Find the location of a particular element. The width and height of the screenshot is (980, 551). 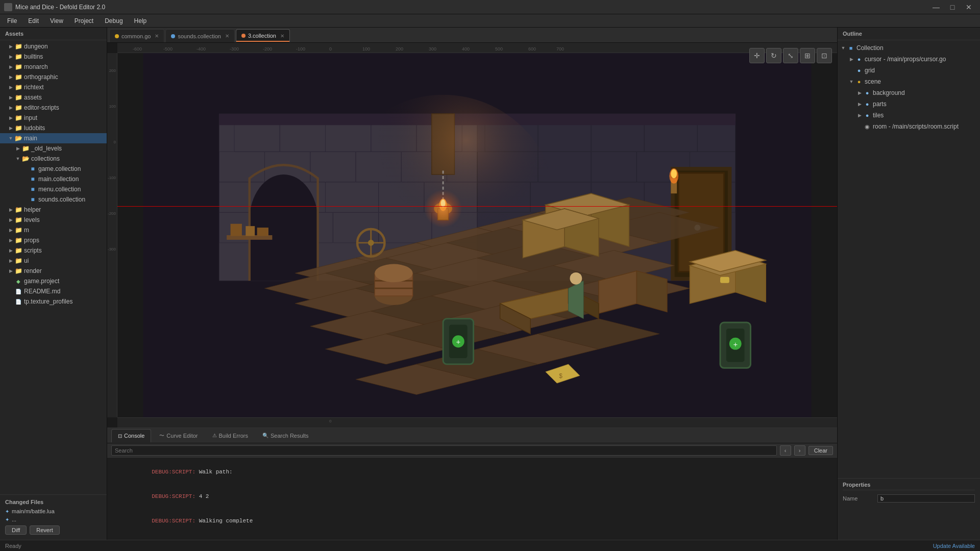

diff-revert-bar: Diff Revert is located at coordinates (53, 530).